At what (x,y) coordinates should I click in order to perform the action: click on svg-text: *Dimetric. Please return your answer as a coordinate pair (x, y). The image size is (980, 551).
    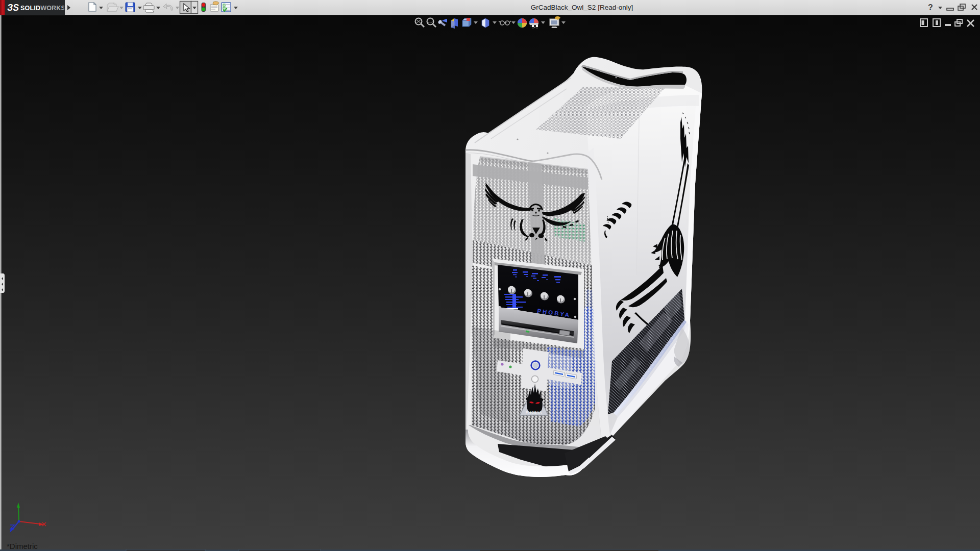
    Looking at the image, I should click on (22, 546).